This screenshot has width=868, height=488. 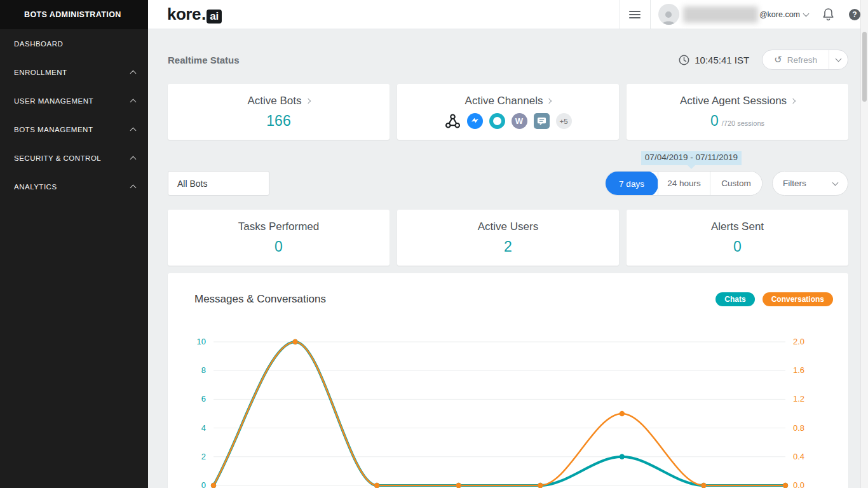 I want to click on active-bots-card: Active Bots 166, so click(x=278, y=112).